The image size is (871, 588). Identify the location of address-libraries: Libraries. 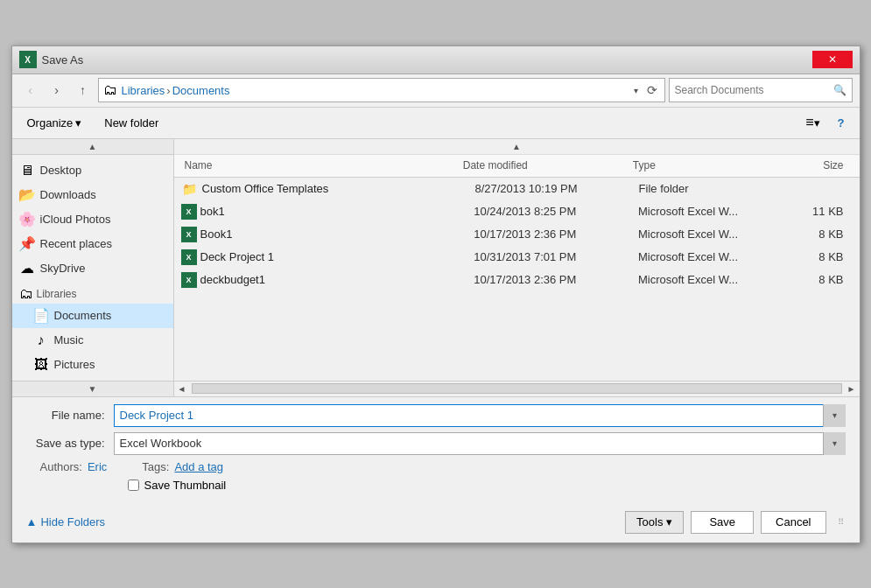
(144, 91).